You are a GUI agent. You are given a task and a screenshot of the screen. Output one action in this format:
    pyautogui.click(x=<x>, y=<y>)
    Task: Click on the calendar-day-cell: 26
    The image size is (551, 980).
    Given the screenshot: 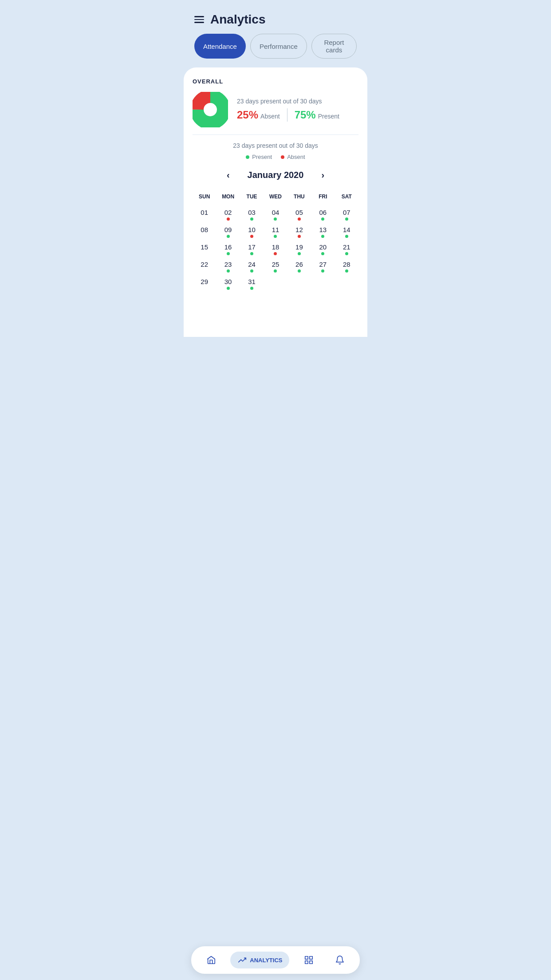 What is the action you would take?
    pyautogui.click(x=299, y=266)
    